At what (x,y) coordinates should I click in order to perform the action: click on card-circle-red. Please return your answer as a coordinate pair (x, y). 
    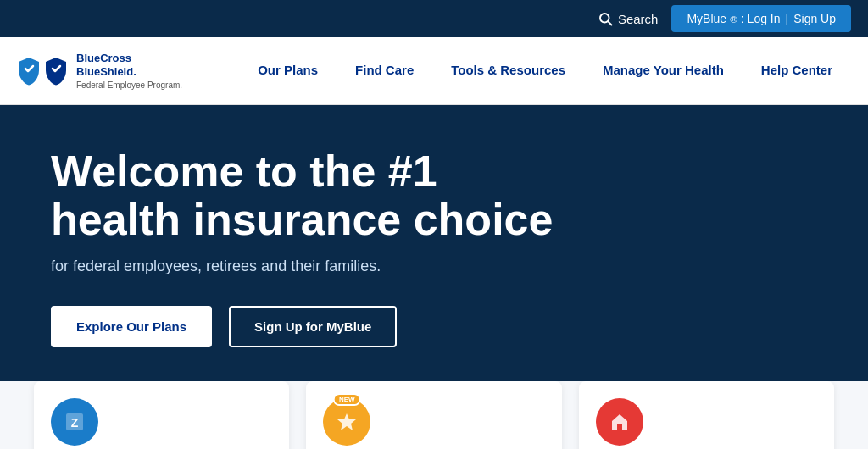
    Looking at the image, I should click on (620, 422).